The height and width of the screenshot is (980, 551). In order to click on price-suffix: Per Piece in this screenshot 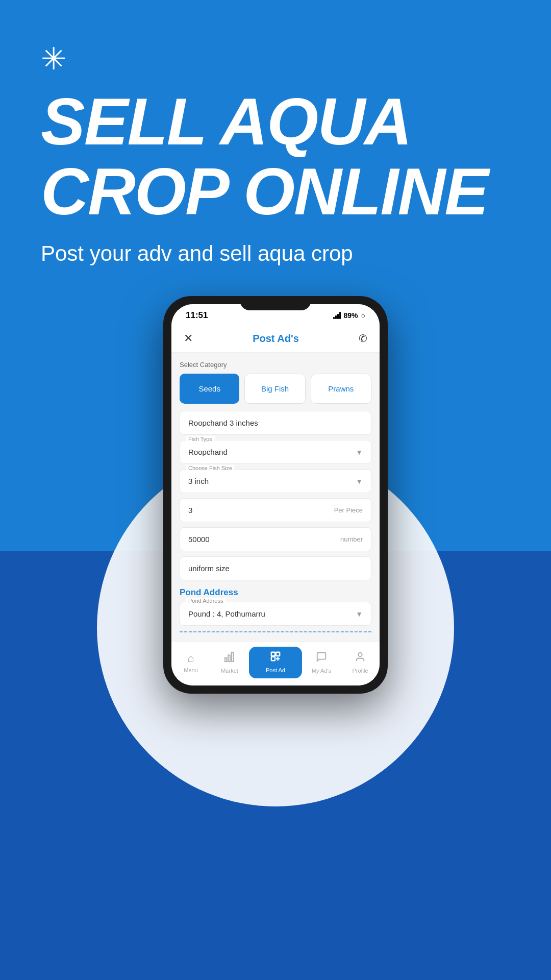, I will do `click(348, 510)`.